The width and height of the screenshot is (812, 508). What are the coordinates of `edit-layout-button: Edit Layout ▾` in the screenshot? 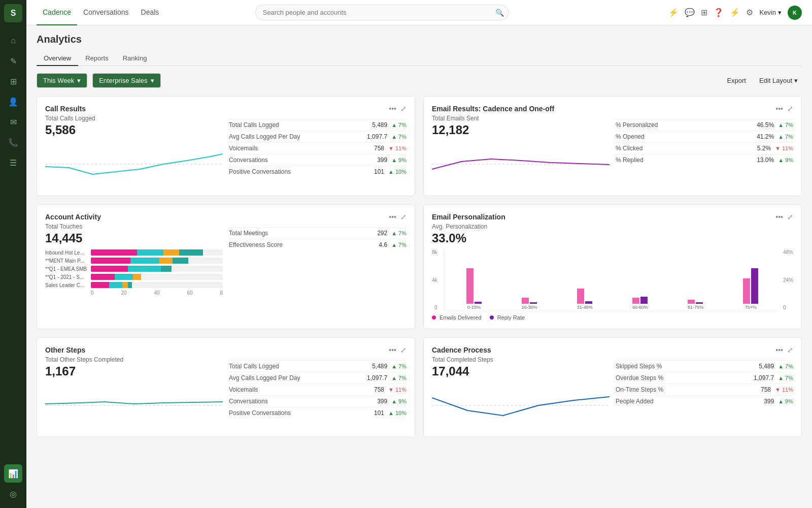 It's located at (779, 80).